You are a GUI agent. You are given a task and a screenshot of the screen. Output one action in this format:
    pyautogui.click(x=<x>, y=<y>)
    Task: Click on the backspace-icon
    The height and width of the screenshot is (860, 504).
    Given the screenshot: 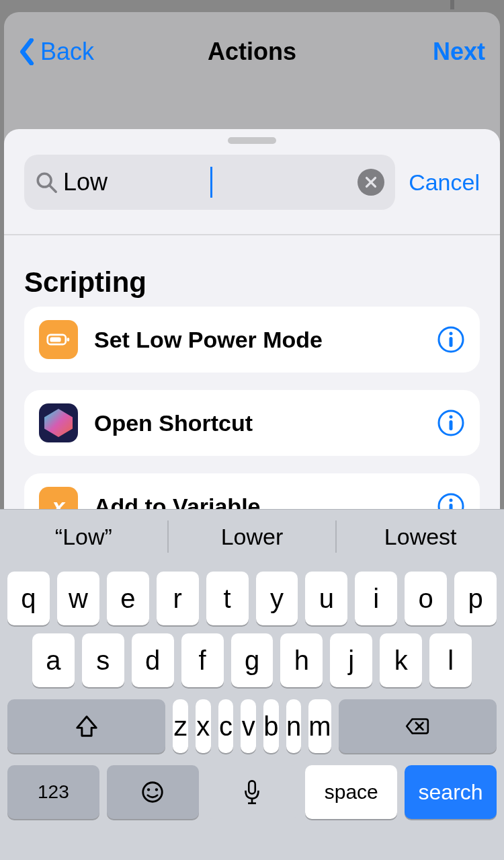 What is the action you would take?
    pyautogui.click(x=417, y=726)
    